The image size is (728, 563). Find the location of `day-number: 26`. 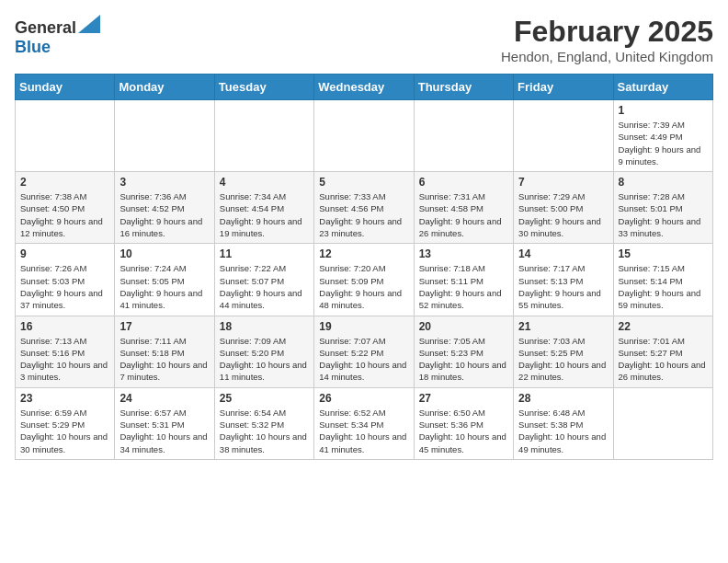

day-number: 26 is located at coordinates (364, 398).